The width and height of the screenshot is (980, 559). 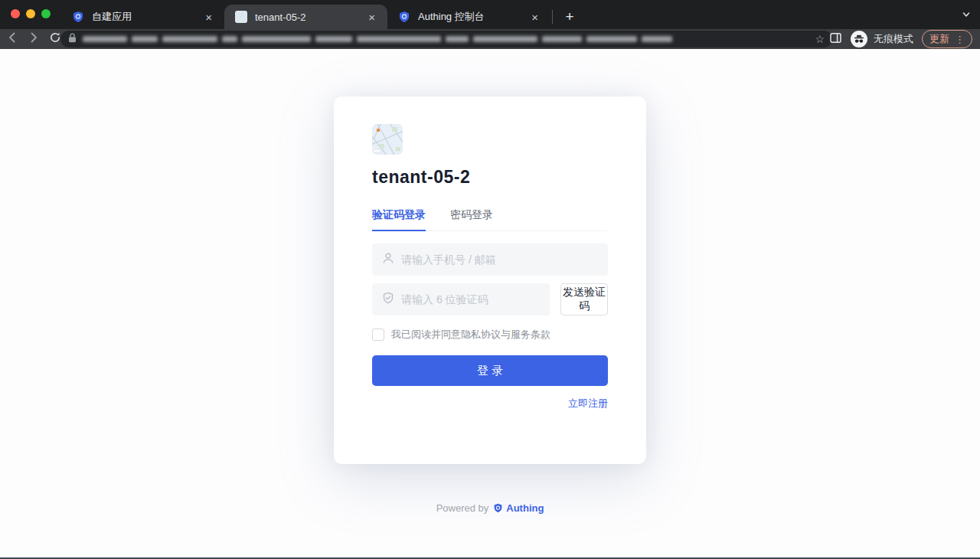 What do you see at coordinates (31, 14) in the screenshot?
I see `window-controls` at bounding box center [31, 14].